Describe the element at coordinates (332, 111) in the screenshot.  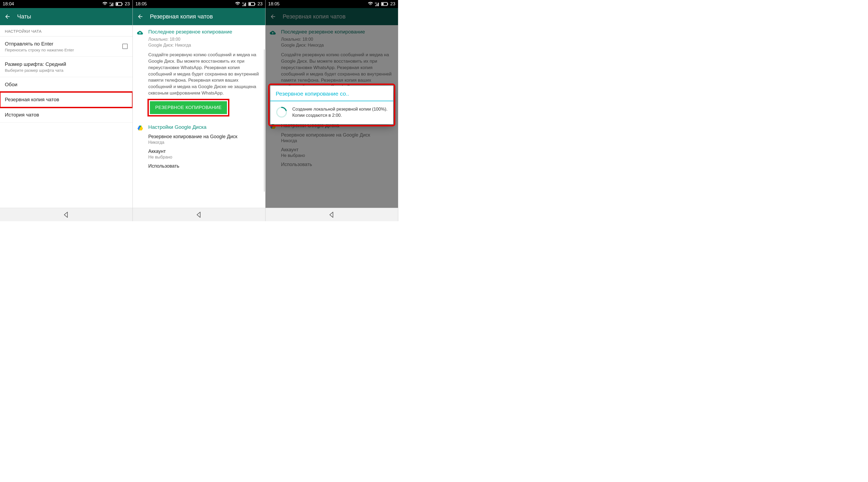
I see `screen-backup-progress: 18:05 23 Резервная копия чатов Последнее…` at that location.